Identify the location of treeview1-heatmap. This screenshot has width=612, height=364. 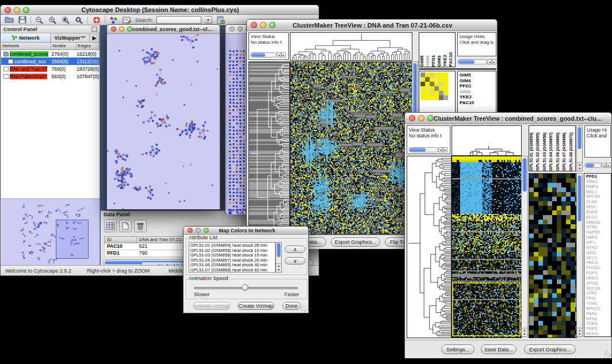
(351, 148).